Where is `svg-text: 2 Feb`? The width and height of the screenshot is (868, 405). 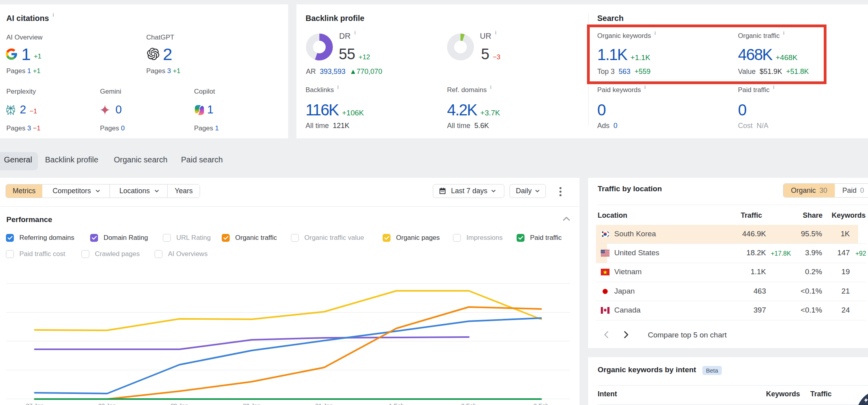 svg-text: 2 Feb is located at coordinates (469, 404).